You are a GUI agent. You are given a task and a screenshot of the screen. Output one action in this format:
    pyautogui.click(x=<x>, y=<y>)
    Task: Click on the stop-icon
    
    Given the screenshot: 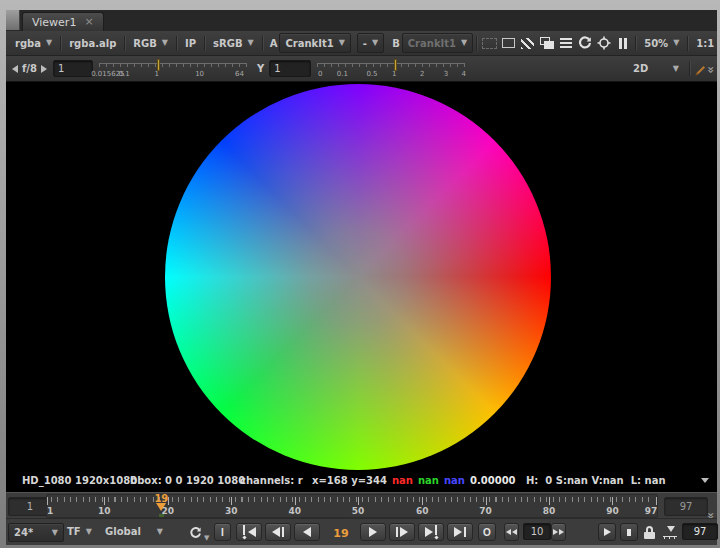 What is the action you would take?
    pyautogui.click(x=629, y=532)
    